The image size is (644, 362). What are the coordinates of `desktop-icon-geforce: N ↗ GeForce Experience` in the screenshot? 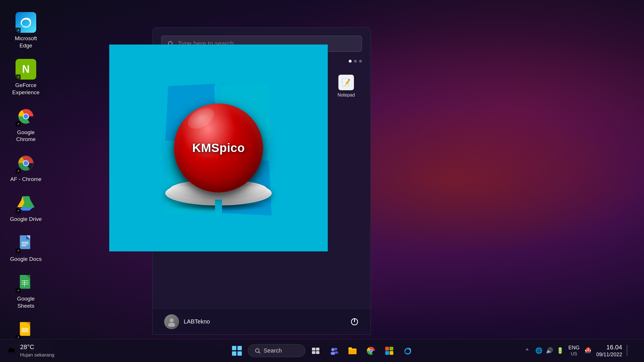 It's located at (26, 78).